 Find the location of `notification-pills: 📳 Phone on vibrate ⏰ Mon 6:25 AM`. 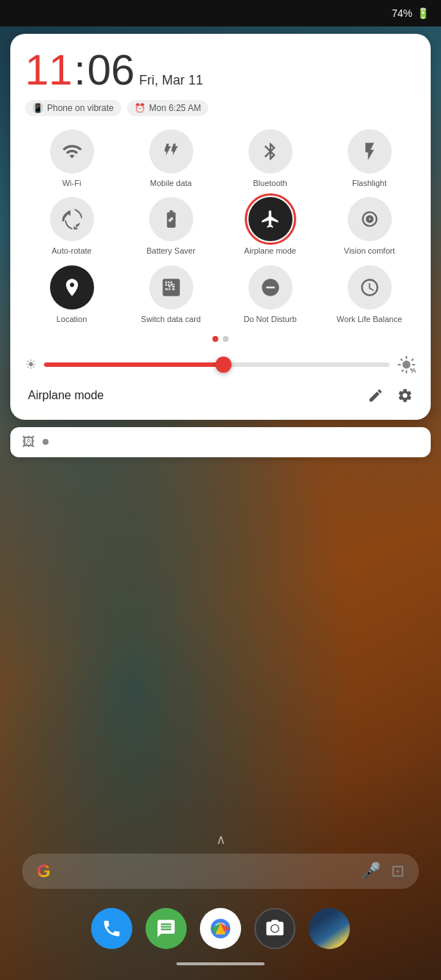

notification-pills: 📳 Phone on vibrate ⏰ Mon 6:25 AM is located at coordinates (220, 108).